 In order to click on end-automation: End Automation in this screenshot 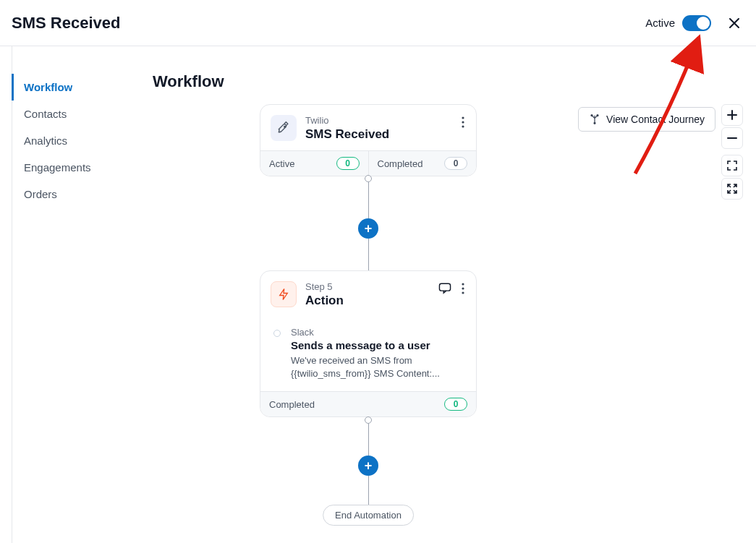, I will do `click(368, 515)`.